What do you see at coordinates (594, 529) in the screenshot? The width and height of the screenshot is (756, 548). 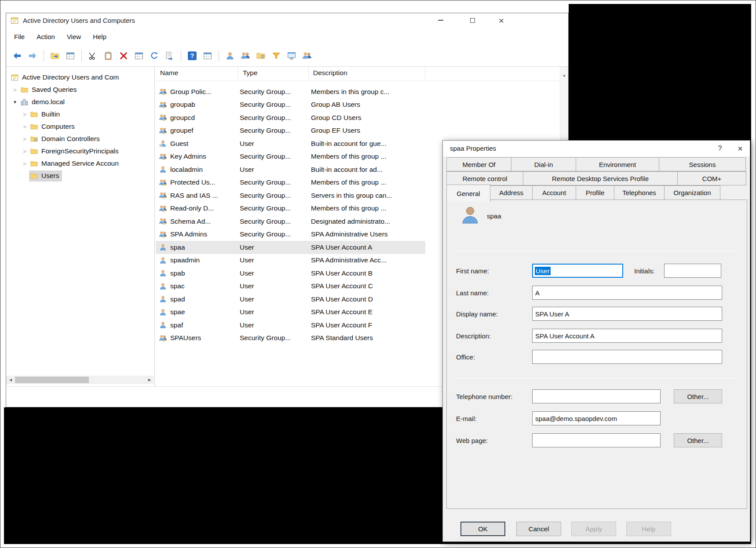 I see `apply-button: Apply` at bounding box center [594, 529].